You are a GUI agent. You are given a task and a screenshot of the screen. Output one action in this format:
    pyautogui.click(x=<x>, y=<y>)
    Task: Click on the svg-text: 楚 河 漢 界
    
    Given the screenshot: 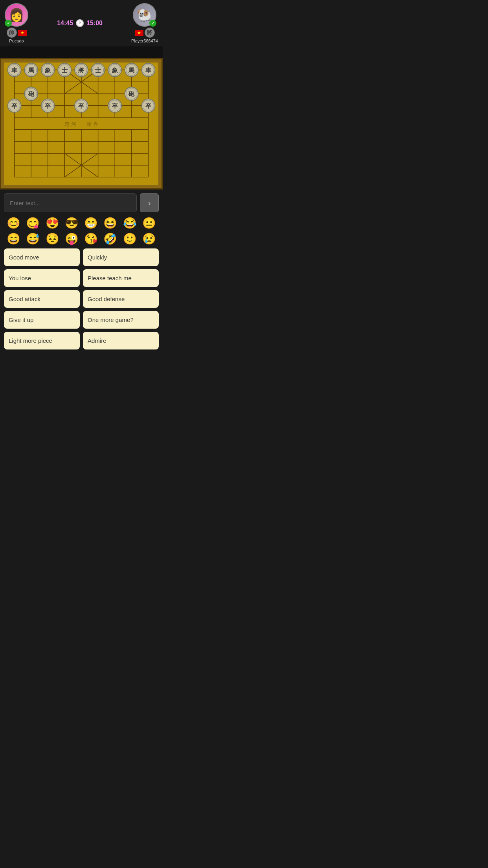 What is the action you would take?
    pyautogui.click(x=81, y=124)
    